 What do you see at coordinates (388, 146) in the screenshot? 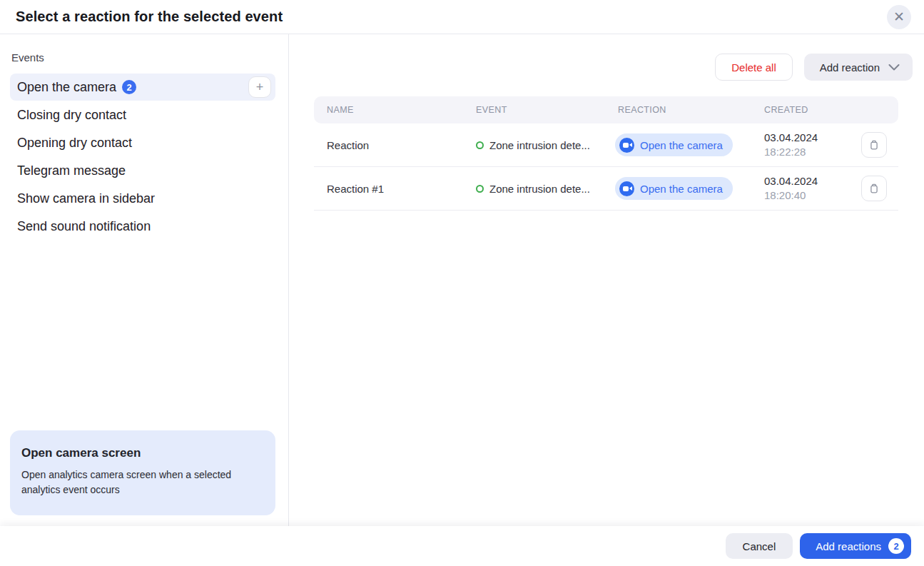
I see `reaction-name: Reaction` at bounding box center [388, 146].